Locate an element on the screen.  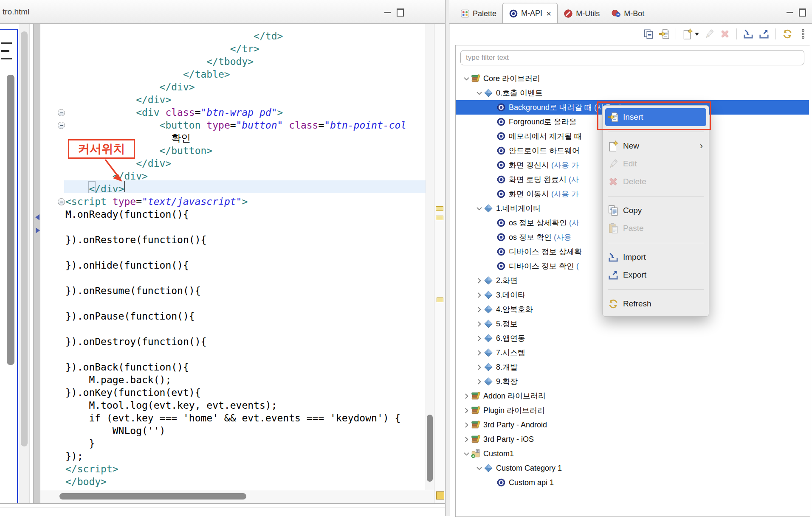
menu-item-delete: Delete is located at coordinates (656, 182).